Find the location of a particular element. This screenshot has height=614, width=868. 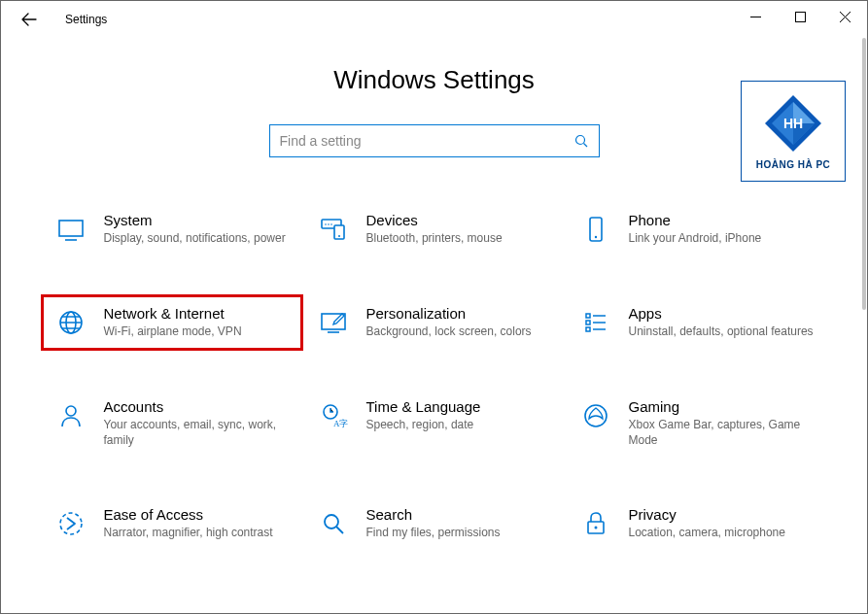

brand-caption: HOÀNG HÀ PC is located at coordinates (793, 165).